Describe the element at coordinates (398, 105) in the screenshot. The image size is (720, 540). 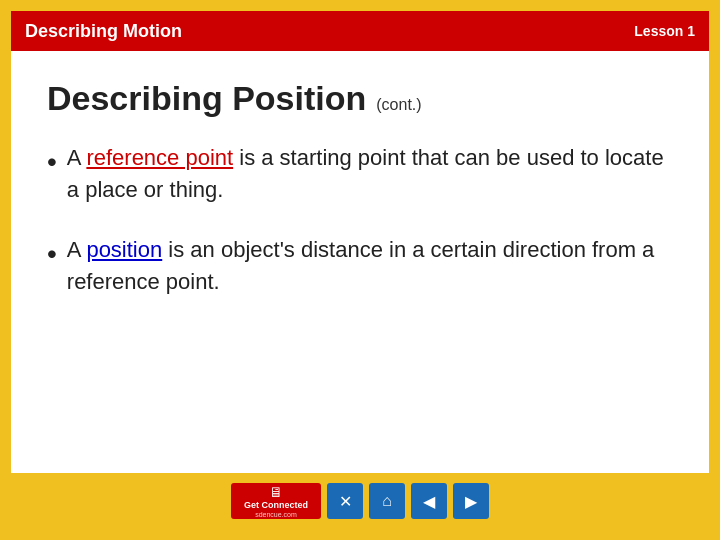
I see `slide-title-cont: (cont.)` at that location.